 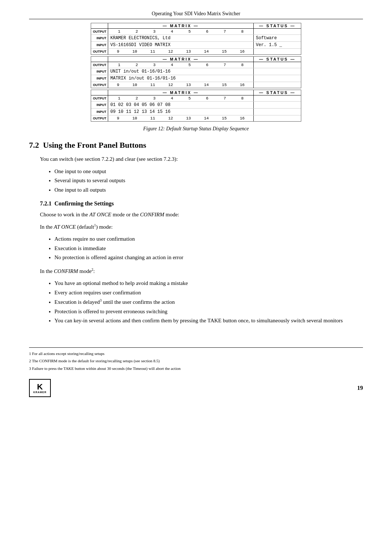 I want to click on panel1-row-output-top: OUTPUT 12345678, so click(x=196, y=32).